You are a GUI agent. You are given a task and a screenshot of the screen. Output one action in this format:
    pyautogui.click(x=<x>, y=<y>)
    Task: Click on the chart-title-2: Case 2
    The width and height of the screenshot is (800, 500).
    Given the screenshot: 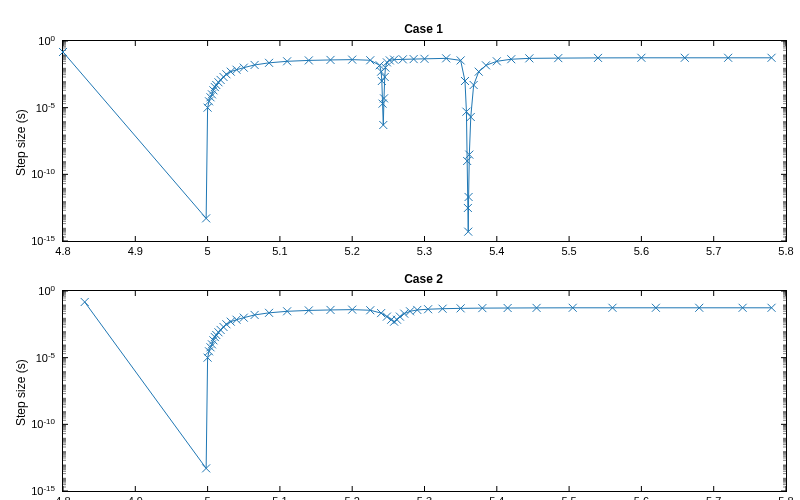 What is the action you would take?
    pyautogui.click(x=424, y=279)
    